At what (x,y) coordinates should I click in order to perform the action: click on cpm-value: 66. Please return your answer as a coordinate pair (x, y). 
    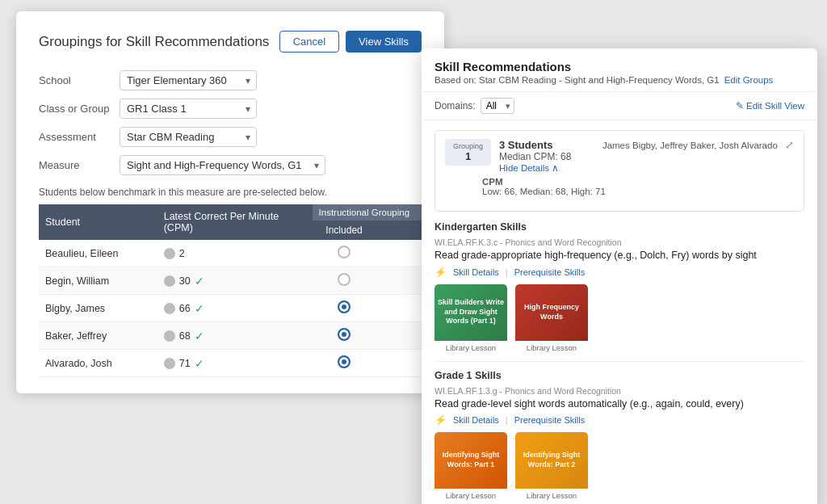
    Looking at the image, I should click on (185, 309).